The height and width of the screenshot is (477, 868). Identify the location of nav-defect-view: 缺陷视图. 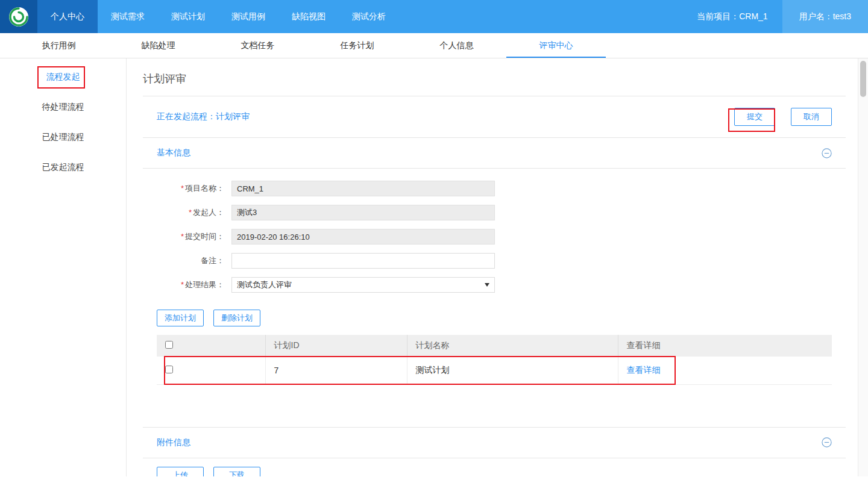
(309, 17).